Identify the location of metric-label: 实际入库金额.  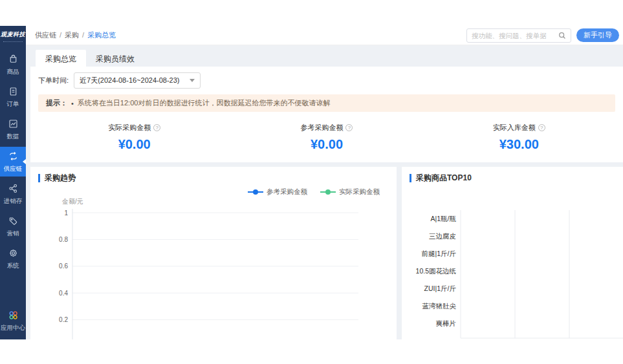
(514, 128).